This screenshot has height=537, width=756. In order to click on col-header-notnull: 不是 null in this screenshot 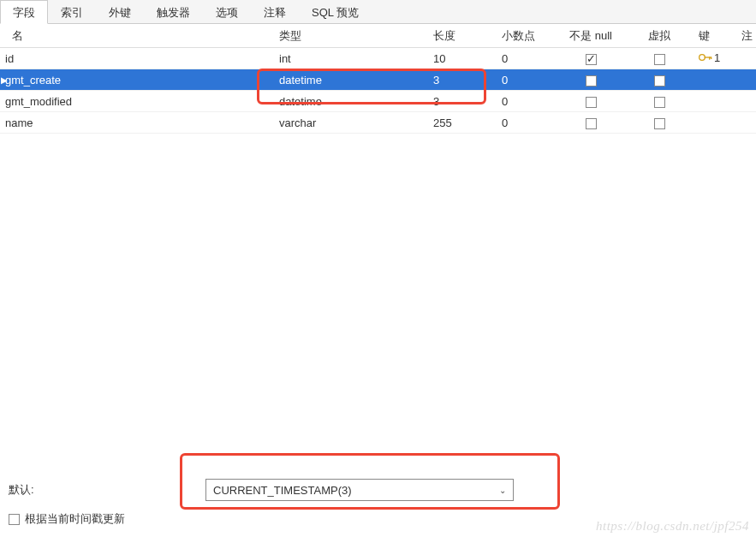, I will do `click(591, 36)`.